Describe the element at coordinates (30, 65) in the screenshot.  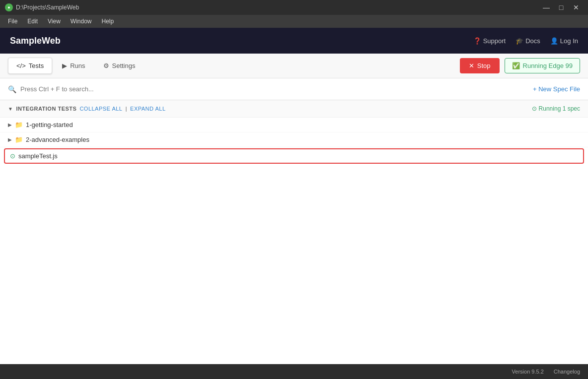
I see `tab-tests: </> Tests` at that location.